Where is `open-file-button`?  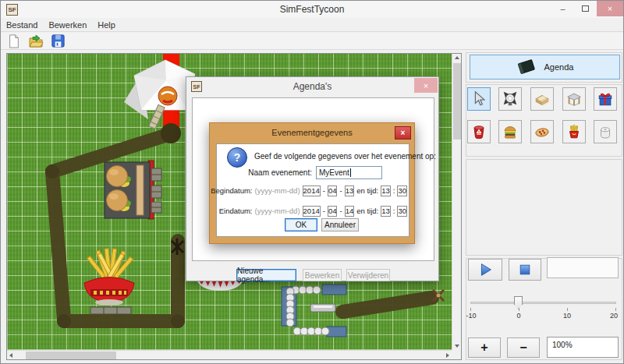
open-file-button is located at coordinates (36, 41).